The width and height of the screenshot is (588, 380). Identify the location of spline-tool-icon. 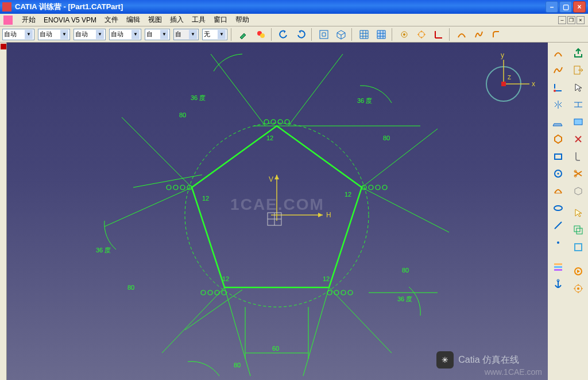
(558, 70).